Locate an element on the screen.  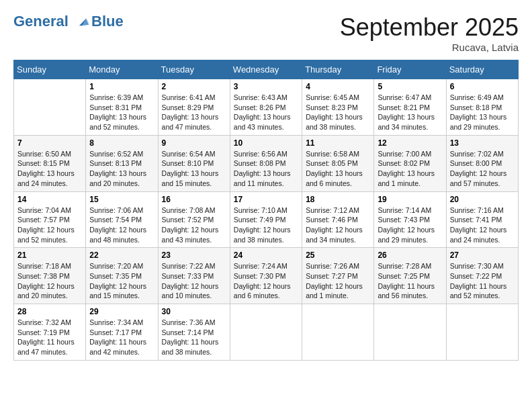
day-number: 17 is located at coordinates (266, 199).